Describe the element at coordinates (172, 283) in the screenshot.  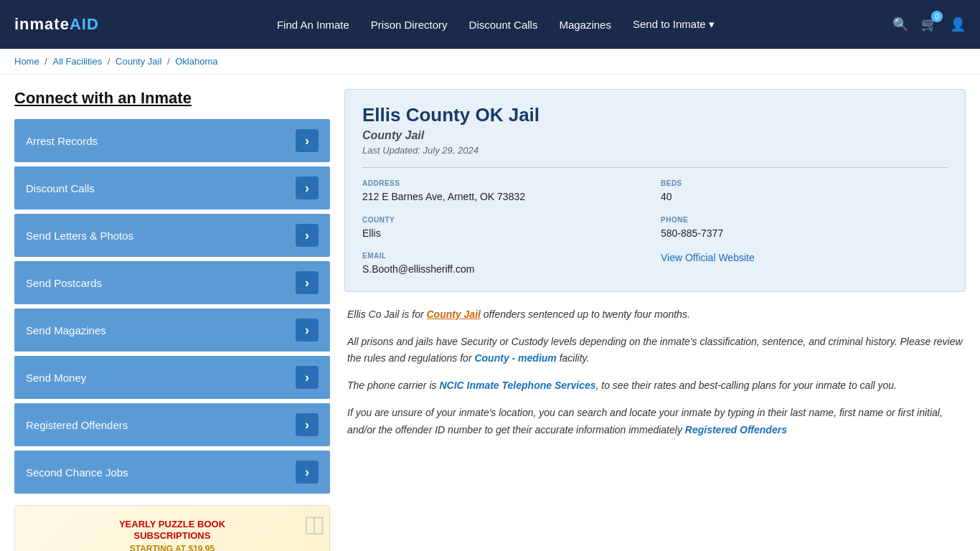
I see `sidebar-btn-send-postcards: Send Postcards ›` at that location.